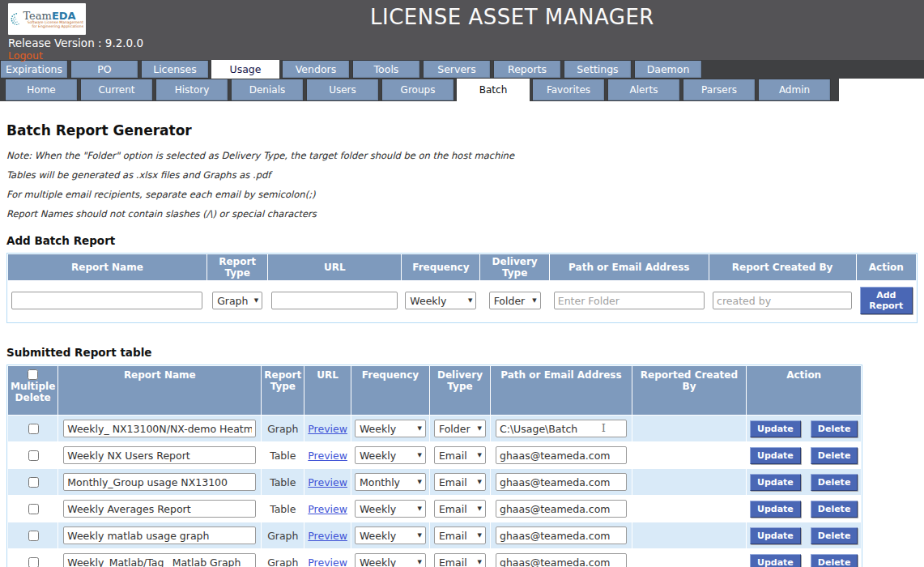 The width and height of the screenshot is (924, 567). Describe the element at coordinates (283, 558) in the screenshot. I see `report-type-value: Graph` at that location.